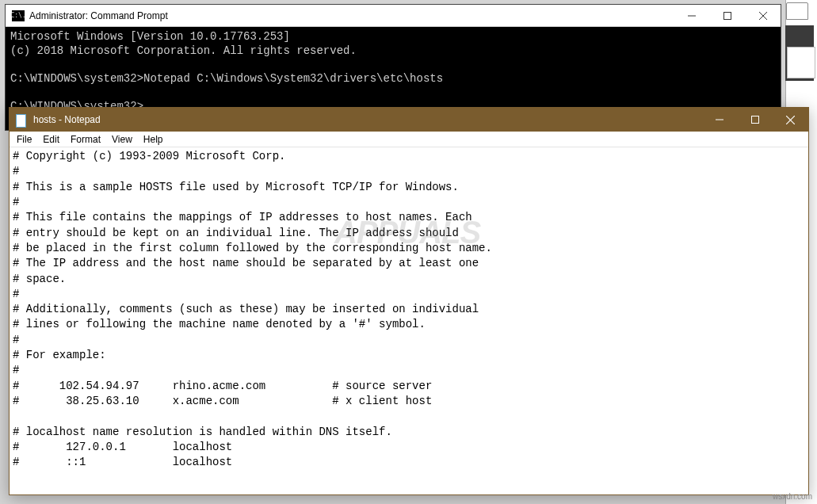 This screenshot has height=504, width=817. I want to click on menu-help: Help, so click(154, 139).